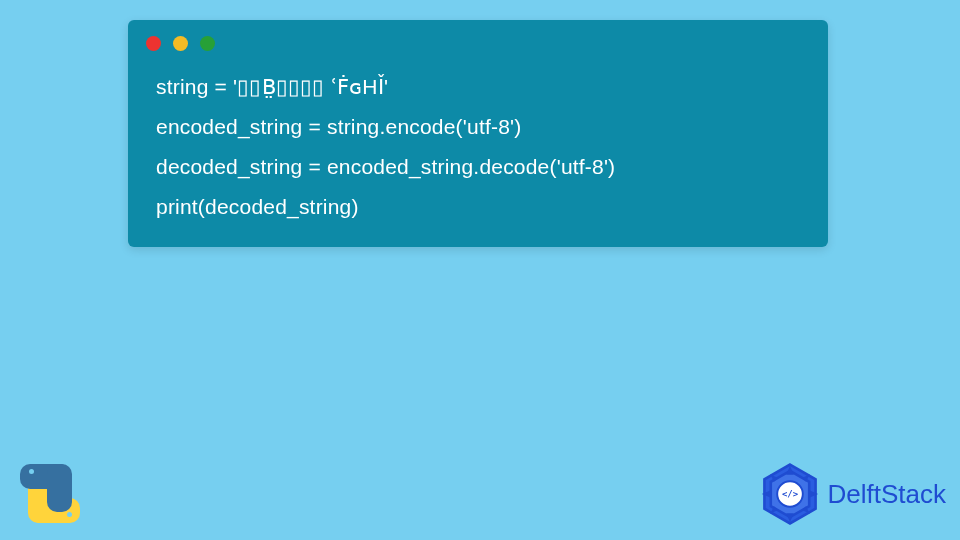 This screenshot has width=960, height=540. What do you see at coordinates (154, 44) in the screenshot?
I see `close-icon` at bounding box center [154, 44].